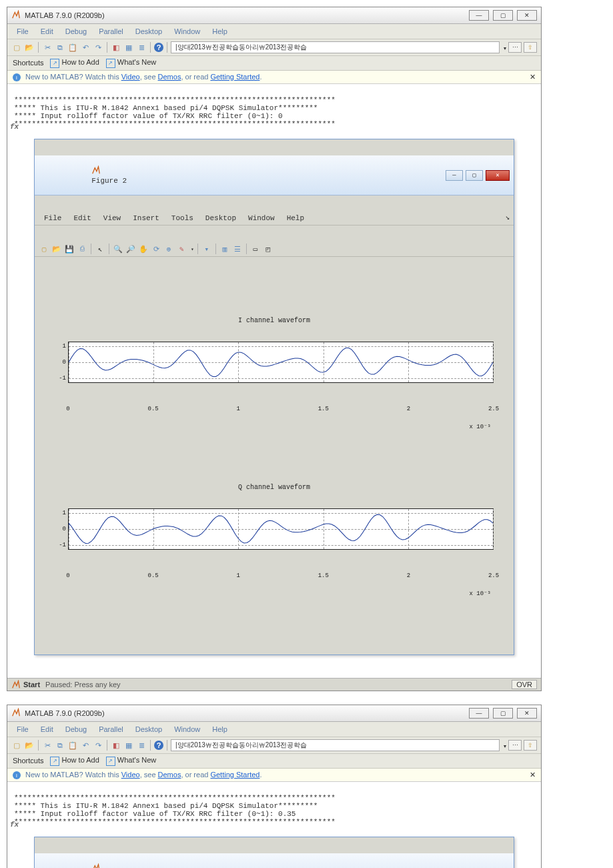  What do you see at coordinates (53, 218) in the screenshot?
I see `fig-menu-file: File` at bounding box center [53, 218].